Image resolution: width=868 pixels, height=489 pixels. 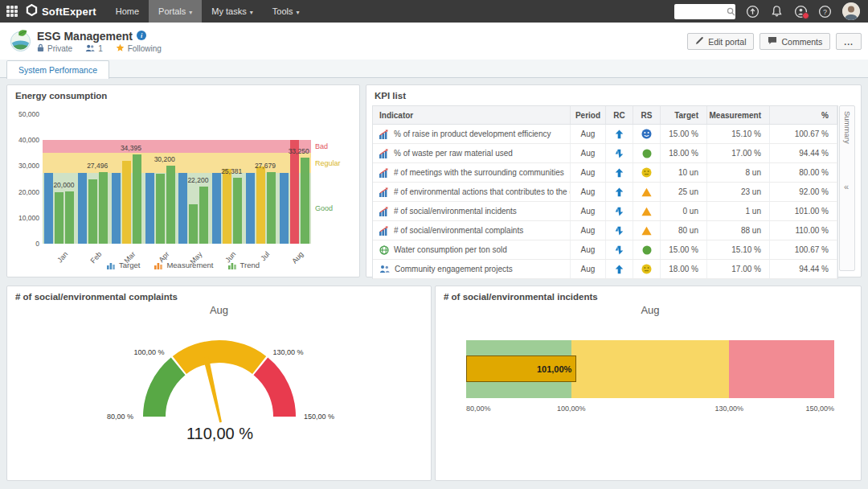 What do you see at coordinates (23, 166) in the screenshot?
I see `y-axis-tick: 30,000` at bounding box center [23, 166].